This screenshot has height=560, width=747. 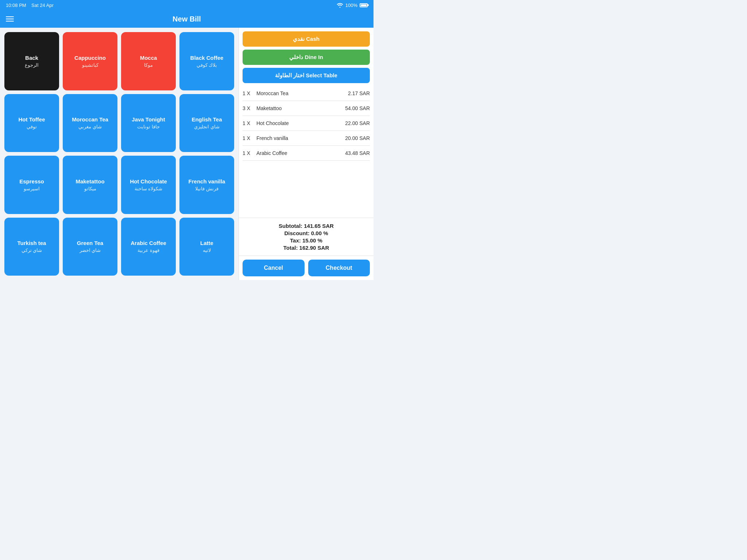 I want to click on order-item-row: 1 X French vanilla 20.00 SAR, so click(x=306, y=139).